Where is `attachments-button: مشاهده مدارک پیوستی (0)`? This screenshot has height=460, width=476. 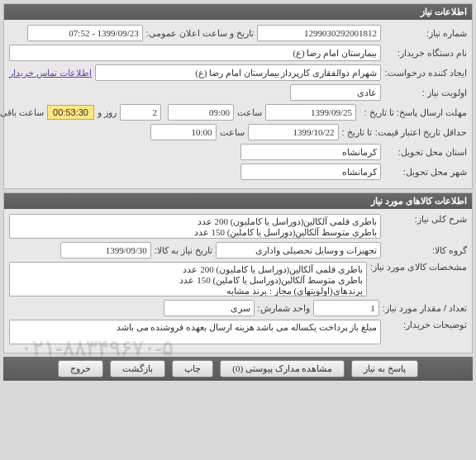
attachments-button: مشاهده مدارک پیوستی (0) is located at coordinates (283, 368).